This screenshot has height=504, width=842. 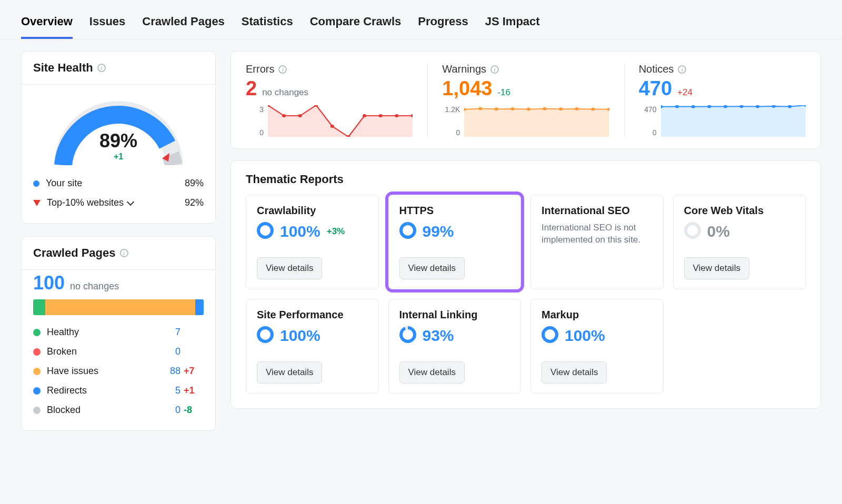 I want to click on crawled-row-redirects: Redirects5+1, so click(x=118, y=390).